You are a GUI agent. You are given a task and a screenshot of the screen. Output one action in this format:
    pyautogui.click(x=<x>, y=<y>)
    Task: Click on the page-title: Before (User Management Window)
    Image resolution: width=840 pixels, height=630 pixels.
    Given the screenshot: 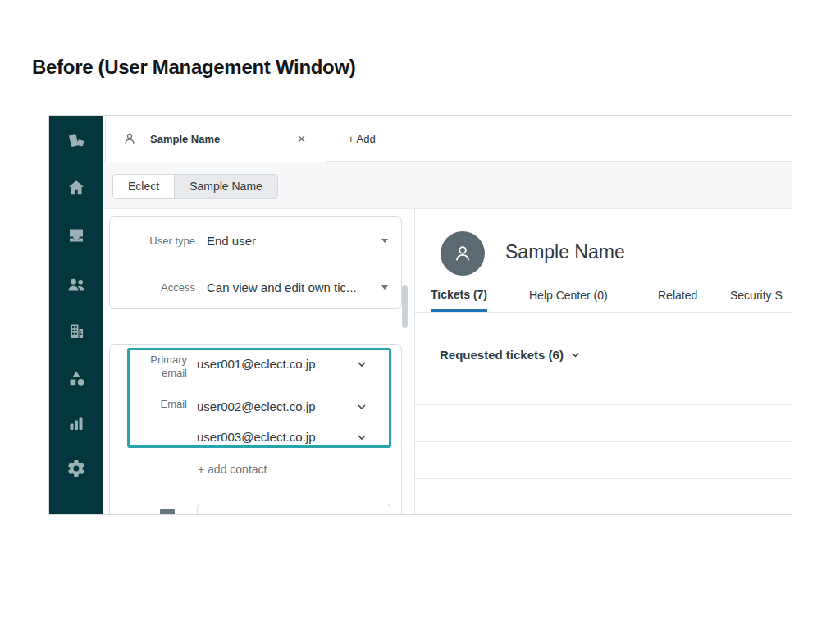 What is the action you would take?
    pyautogui.click(x=194, y=67)
    